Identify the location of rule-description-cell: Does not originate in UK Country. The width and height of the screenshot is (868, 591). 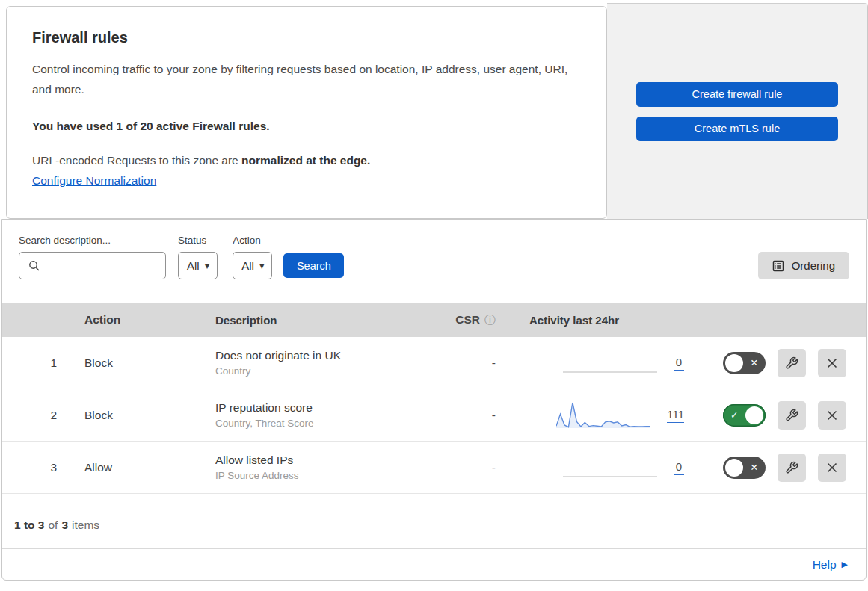
(313, 363).